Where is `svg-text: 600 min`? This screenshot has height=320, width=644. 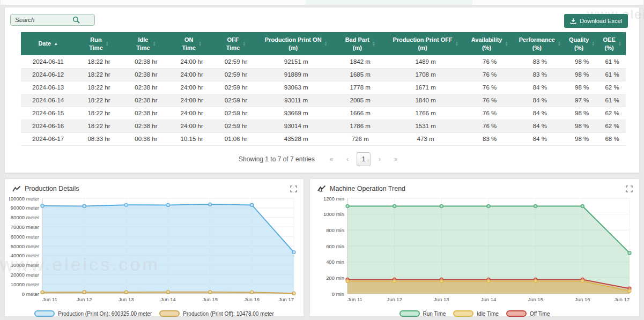
svg-text: 600 min is located at coordinates (335, 247).